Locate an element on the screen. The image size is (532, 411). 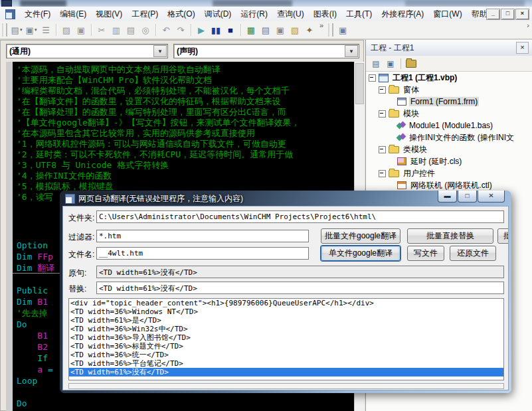
toolbar-right-chevron: › is located at coordinates (528, 25).